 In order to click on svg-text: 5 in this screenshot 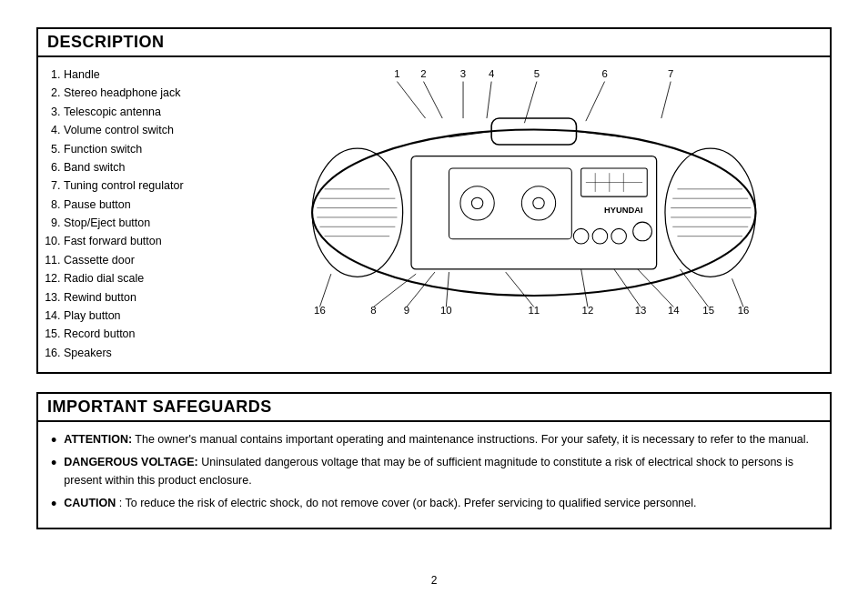, I will do `click(537, 74)`.